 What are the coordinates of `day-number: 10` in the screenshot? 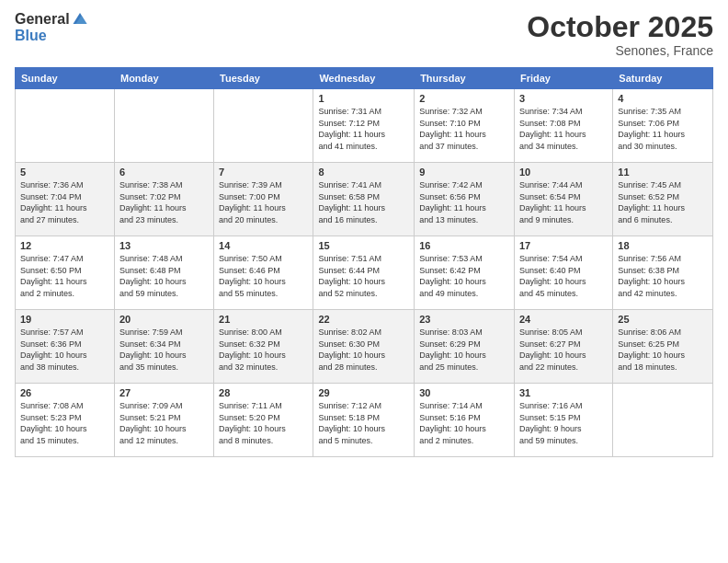 It's located at (563, 172).